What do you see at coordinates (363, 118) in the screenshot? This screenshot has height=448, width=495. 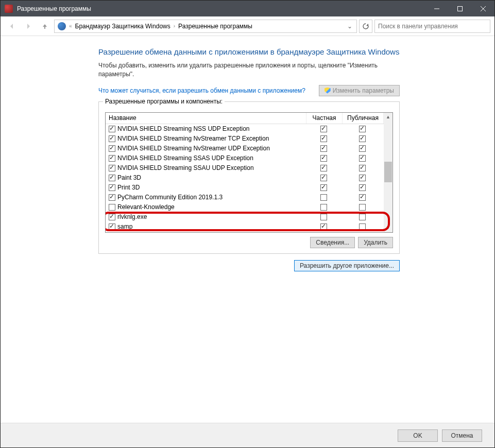 I see `column-public: Публичная` at bounding box center [363, 118].